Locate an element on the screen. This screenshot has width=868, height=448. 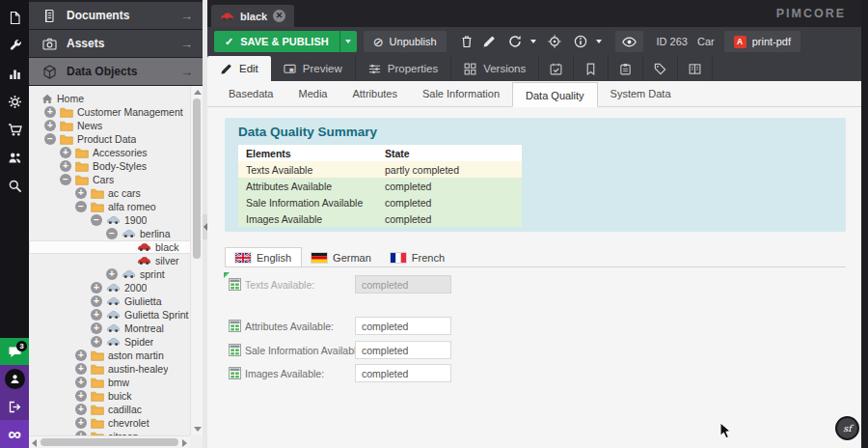
accordion-documents: Documents → is located at coordinates (116, 15).